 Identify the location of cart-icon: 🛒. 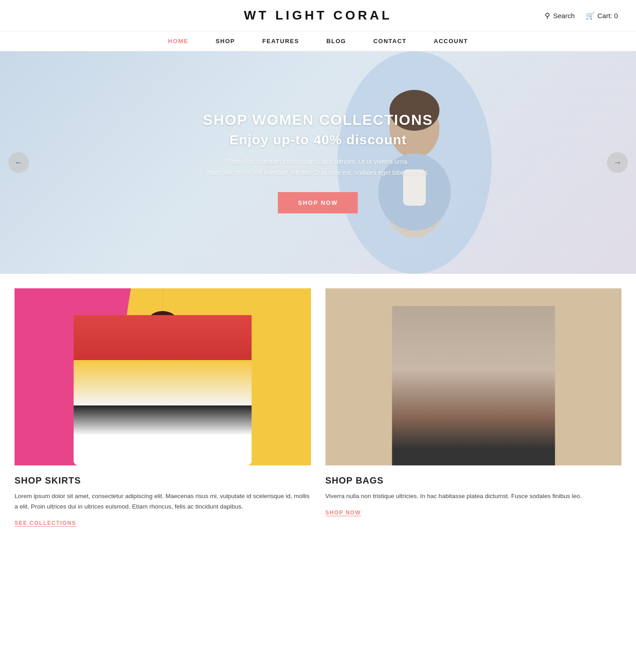
(590, 15).